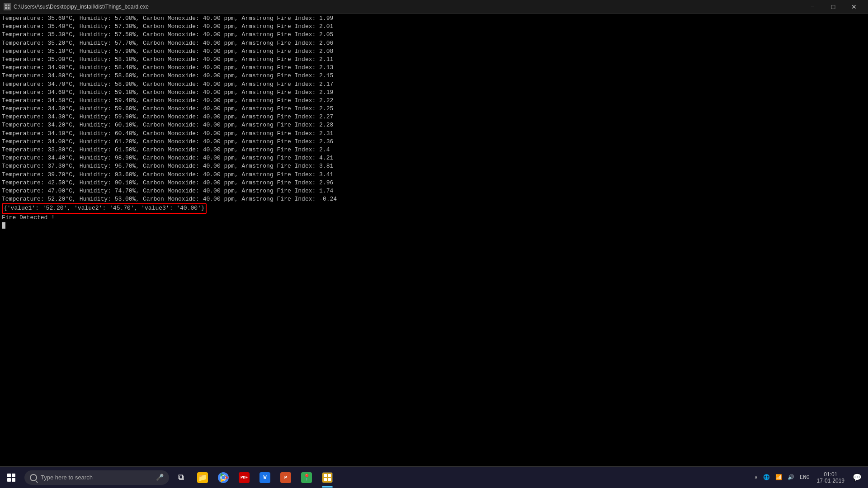  I want to click on console-line: Temperature: 35.40°C, Humidity: 57.30%, …, so click(434, 27).